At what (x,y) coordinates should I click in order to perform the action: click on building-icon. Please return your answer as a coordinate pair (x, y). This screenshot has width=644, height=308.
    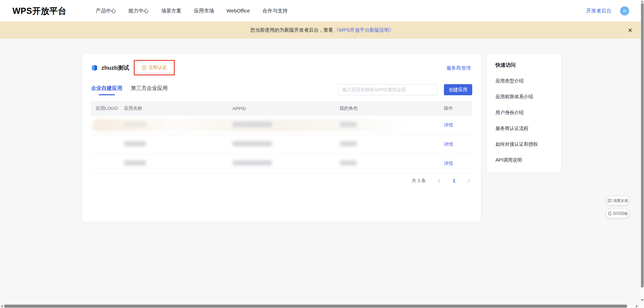
    Looking at the image, I should click on (94, 68).